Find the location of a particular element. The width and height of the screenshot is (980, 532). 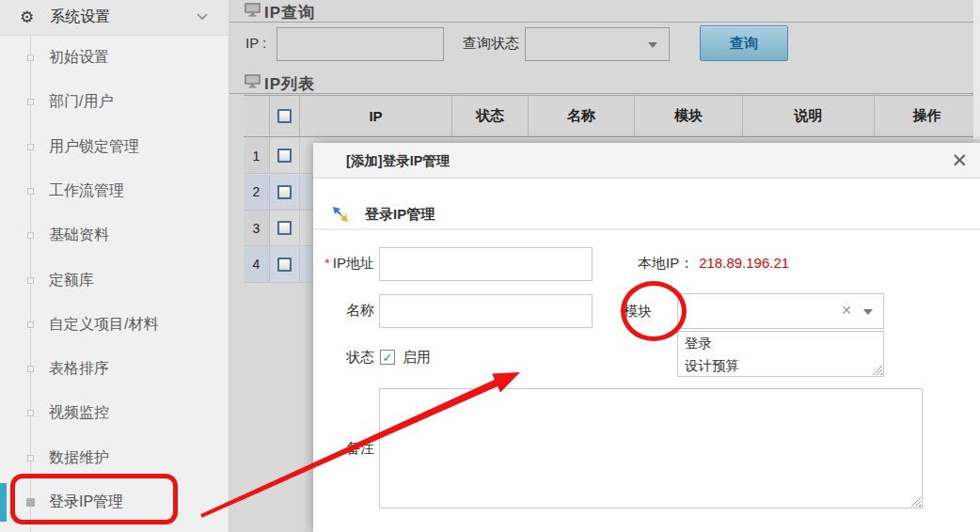

query-status-label: 查询状态 is located at coordinates (491, 43).